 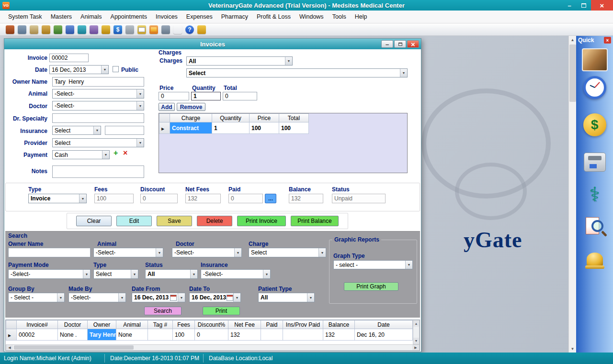 I want to click on pets-photo-icon, so click(x=595, y=60).